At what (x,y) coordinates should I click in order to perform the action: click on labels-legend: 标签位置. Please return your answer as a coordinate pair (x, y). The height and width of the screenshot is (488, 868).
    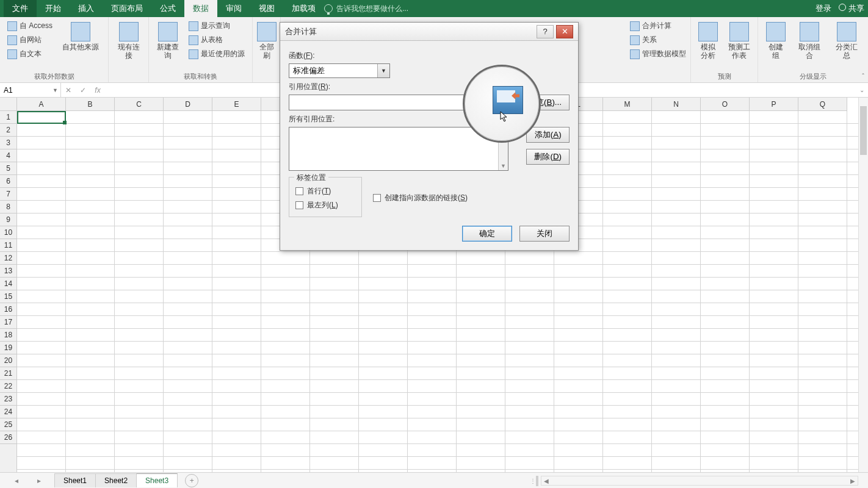
    Looking at the image, I should click on (311, 178).